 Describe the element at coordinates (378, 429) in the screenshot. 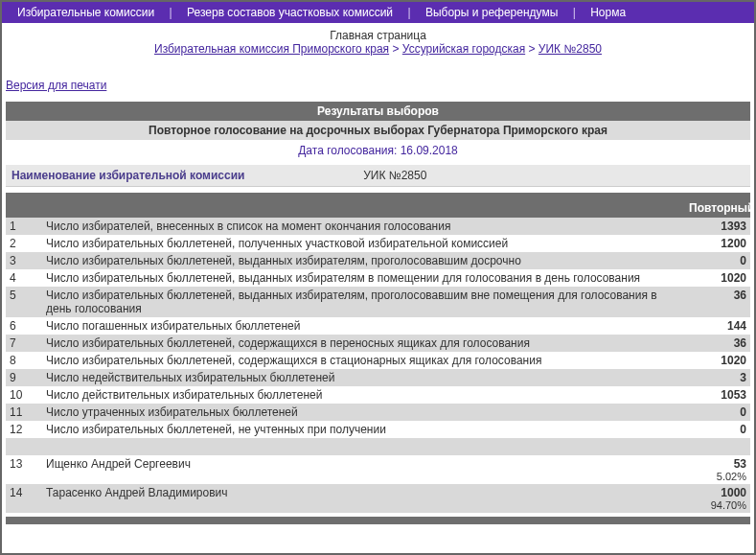

I see `table-row: 12Число избирательных бюллетеней, не учт…` at that location.